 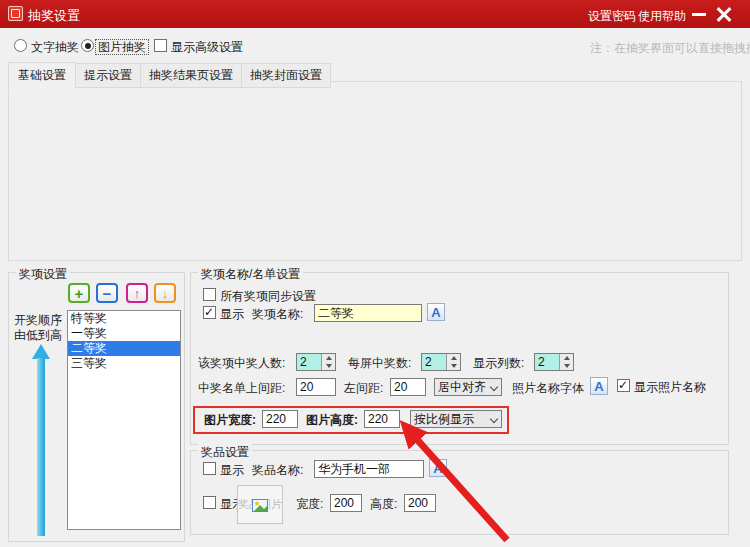 I want to click on goods-width-label: 宽度:, so click(x=310, y=504).